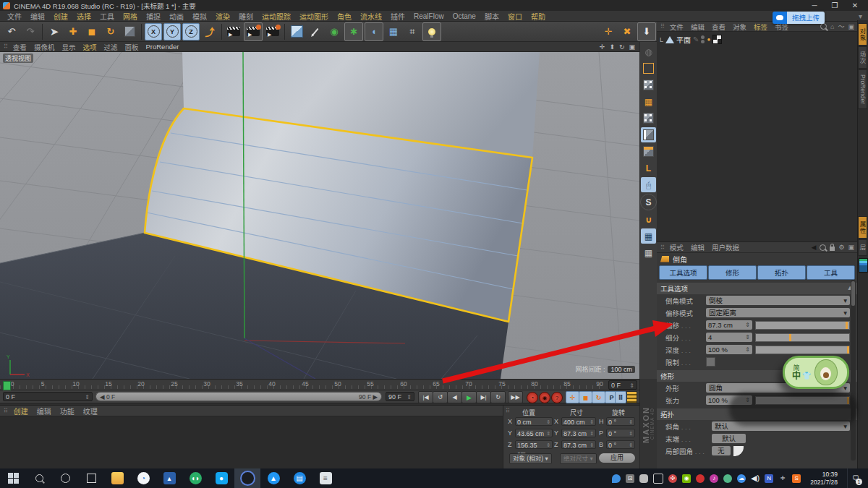 Image resolution: width=868 pixels, height=488 pixels. I want to click on size-x-field: 400 cm, so click(579, 421).